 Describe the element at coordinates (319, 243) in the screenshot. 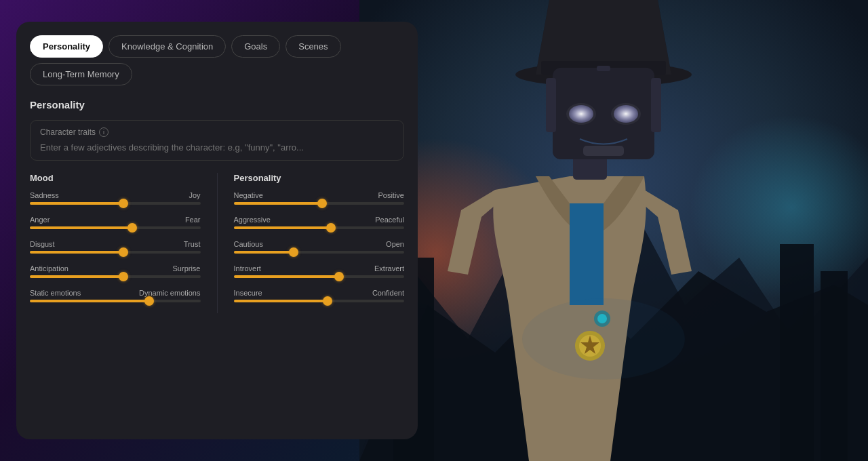

I see `personality-column: Personality NegativePositiveAggressivePe…` at that location.